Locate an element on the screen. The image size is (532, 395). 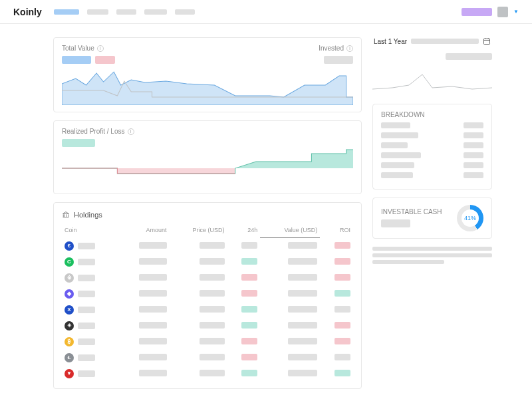
col-price: Price (USD) is located at coordinates (198, 231).